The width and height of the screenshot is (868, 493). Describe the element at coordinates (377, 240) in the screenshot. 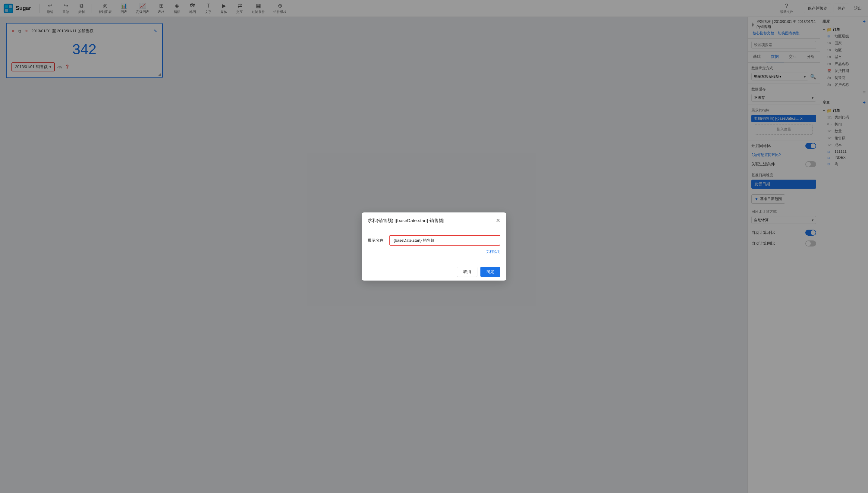

I see `modal-field-label: 展示名称` at that location.